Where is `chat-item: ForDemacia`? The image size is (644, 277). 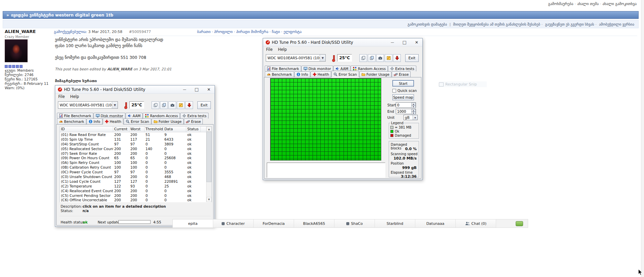 chat-item: ForDemacia is located at coordinates (274, 223).